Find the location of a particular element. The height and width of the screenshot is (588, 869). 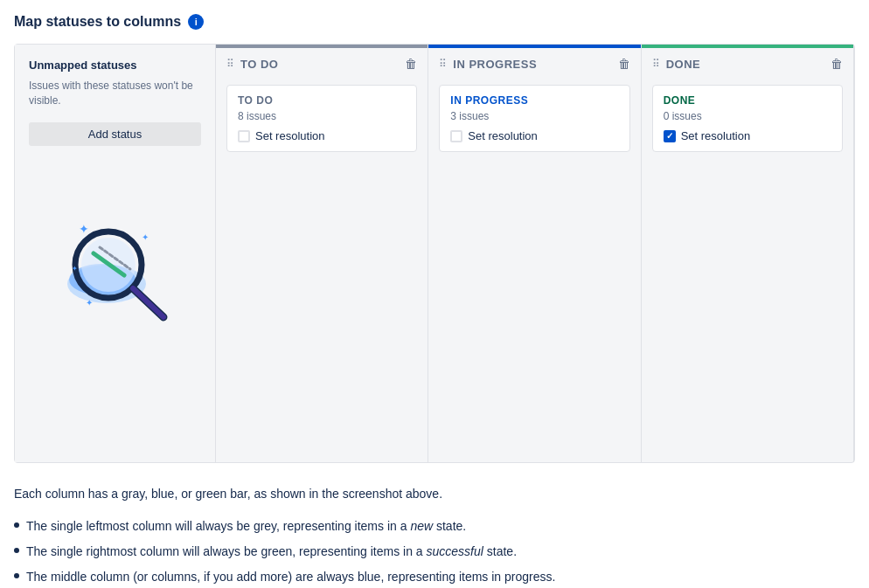

column-header-left-done: ⠿ DONE is located at coordinates (677, 65).